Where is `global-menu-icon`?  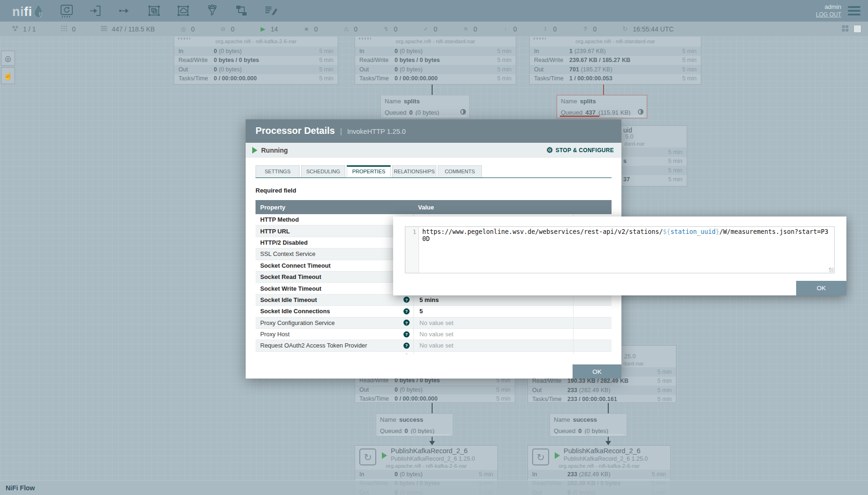
global-menu-icon is located at coordinates (854, 11).